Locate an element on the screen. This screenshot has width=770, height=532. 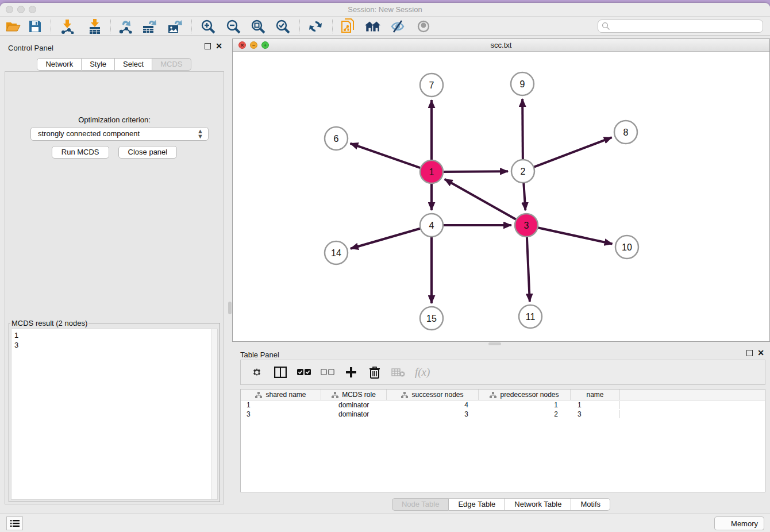
tab-network: Network is located at coordinates (59, 64).